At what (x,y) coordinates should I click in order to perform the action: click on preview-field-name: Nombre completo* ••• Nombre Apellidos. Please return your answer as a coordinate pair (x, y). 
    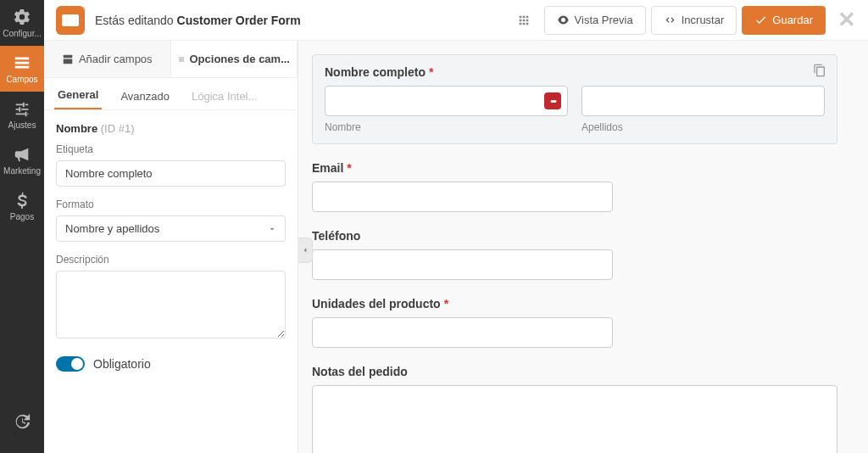
    Looking at the image, I should click on (575, 99).